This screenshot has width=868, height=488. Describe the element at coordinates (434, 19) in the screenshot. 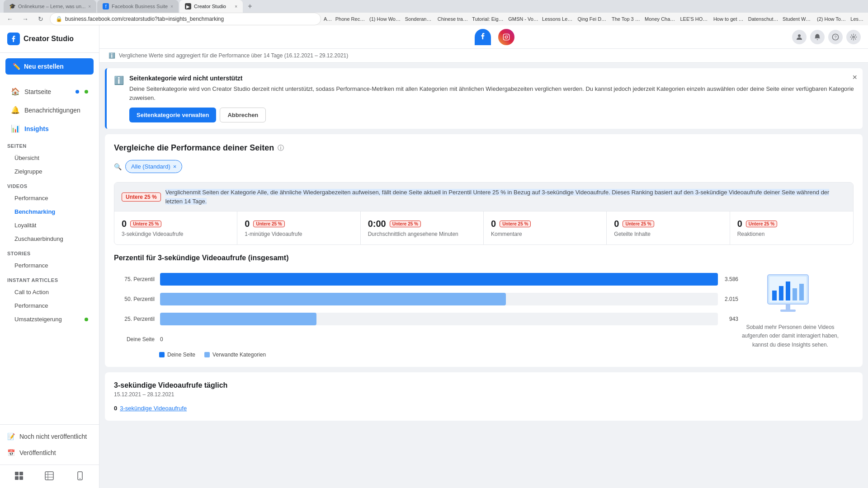

I see `browser-toolbar: ← → ↻ 🔒 business.facebook.com/creatorstu…` at that location.